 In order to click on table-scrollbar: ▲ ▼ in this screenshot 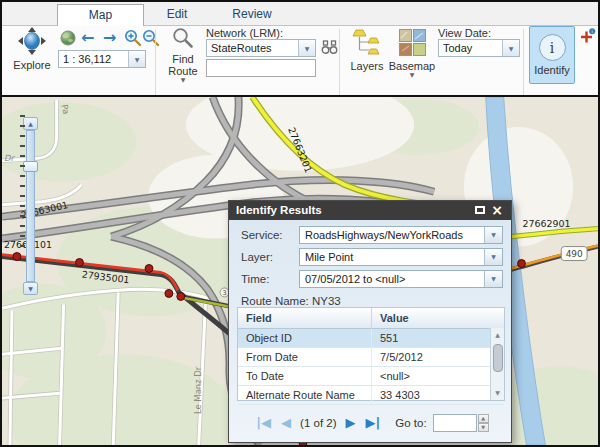, I will do `click(497, 364)`.